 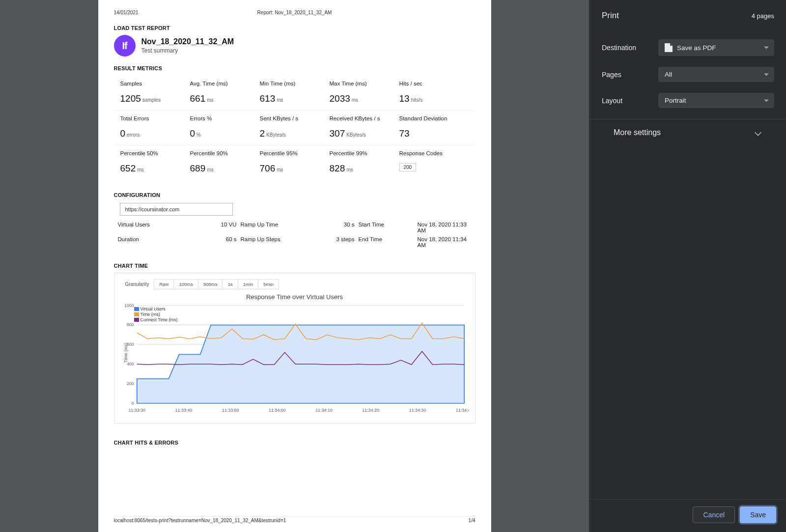 What do you see at coordinates (133, 135) in the screenshot?
I see `metric-unit: errors` at bounding box center [133, 135].